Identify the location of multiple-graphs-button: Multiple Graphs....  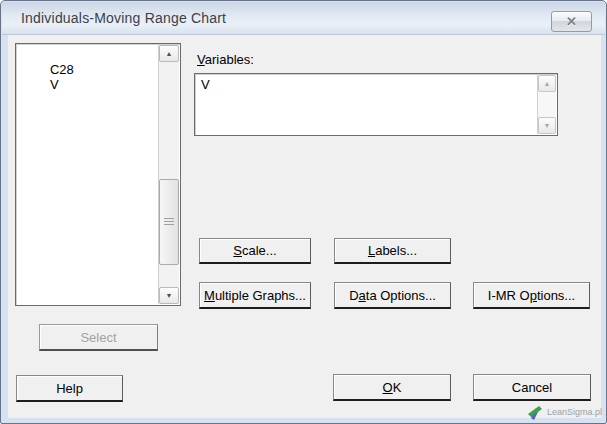
(255, 296).